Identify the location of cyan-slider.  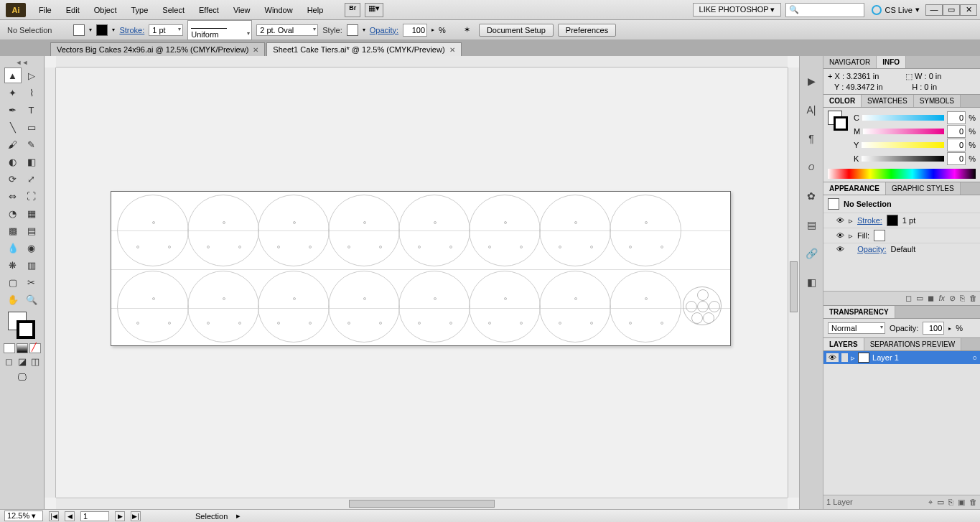
(903, 118).